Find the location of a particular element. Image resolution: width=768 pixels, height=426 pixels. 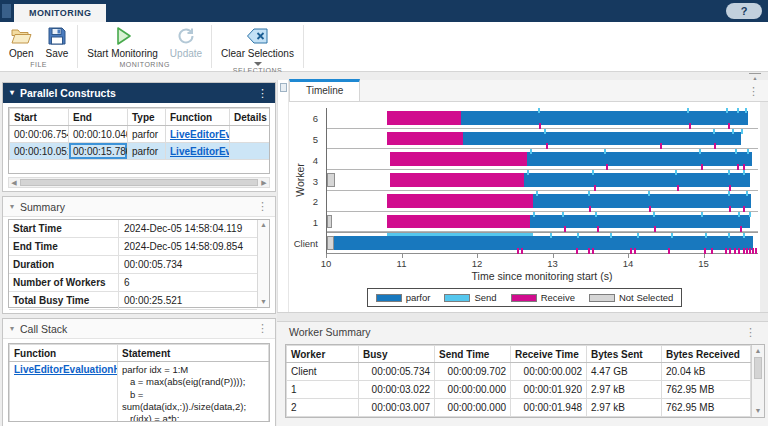

drag-handle-icon is located at coordinates (284, 88).